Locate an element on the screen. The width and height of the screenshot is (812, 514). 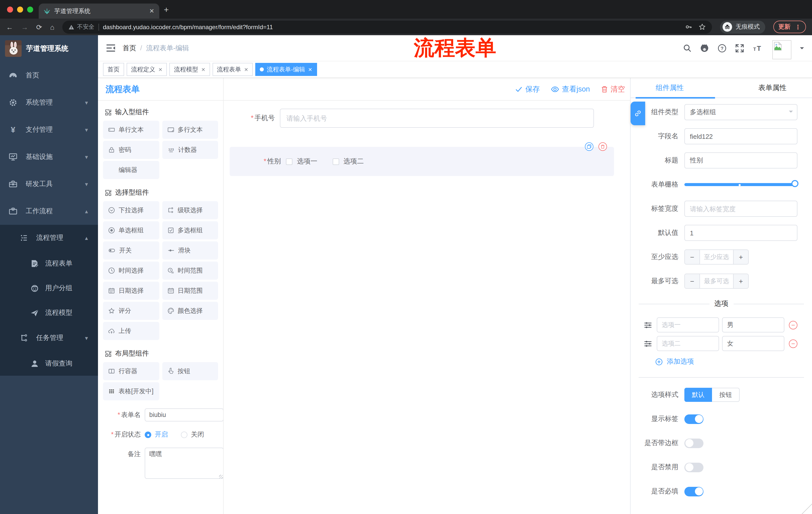
close-window-button is located at coordinates (10, 9).